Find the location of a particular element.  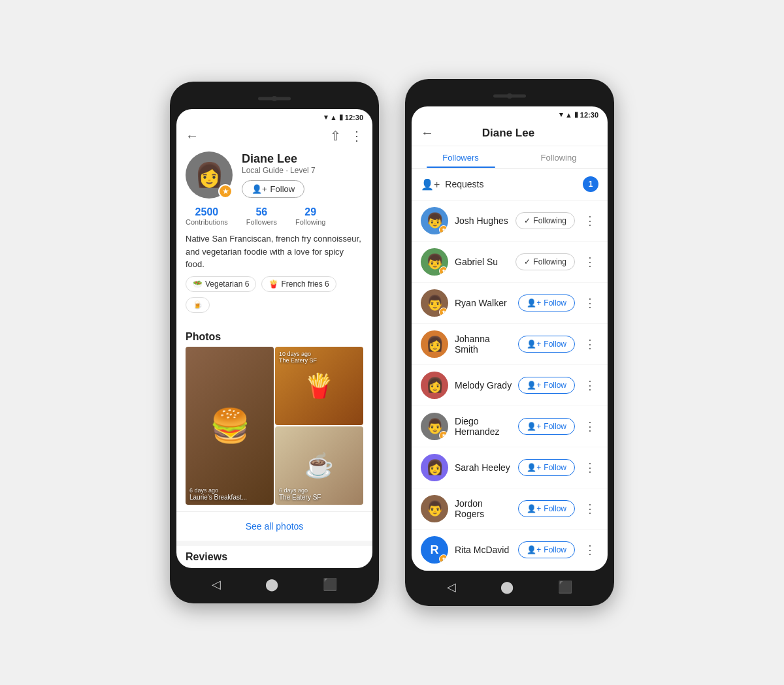

time-display-1: 12:30 is located at coordinates (354, 118).